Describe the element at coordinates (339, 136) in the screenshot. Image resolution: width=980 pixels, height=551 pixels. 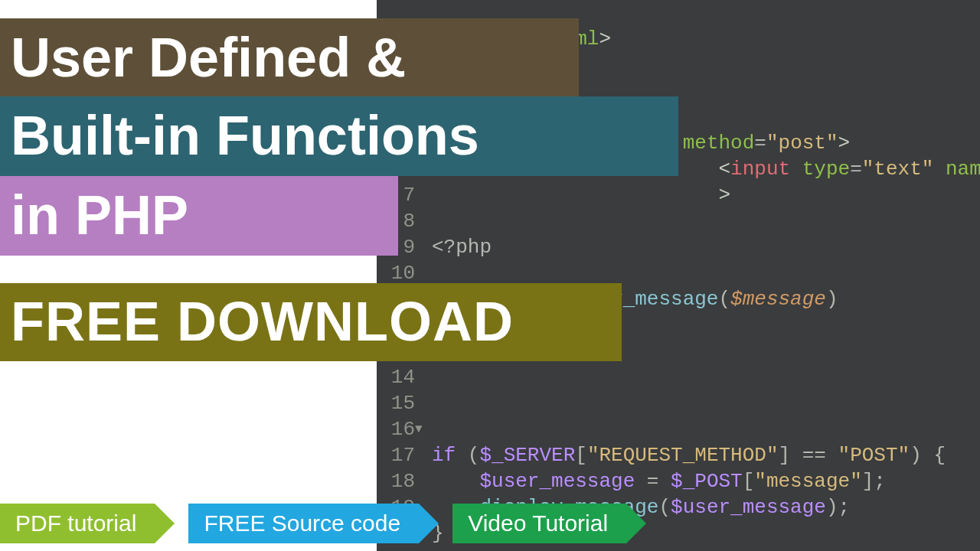
I see `title-line-2: Built-in Functions` at that location.